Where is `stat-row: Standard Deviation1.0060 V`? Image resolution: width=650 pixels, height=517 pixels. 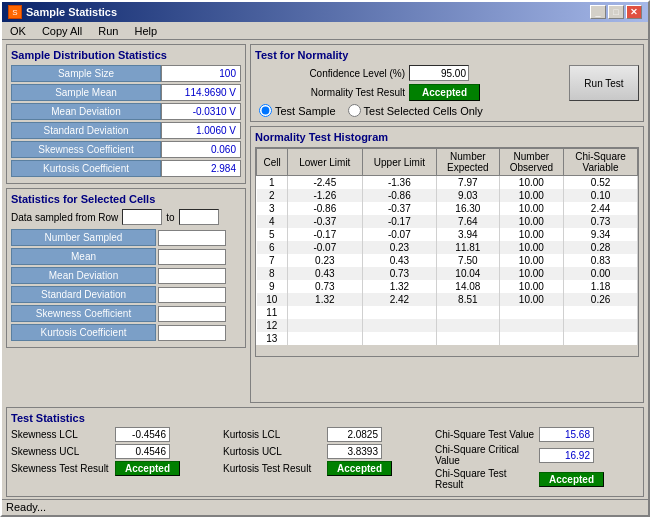
stat-row: Standard Deviation1.0060 V is located at coordinates (126, 130).